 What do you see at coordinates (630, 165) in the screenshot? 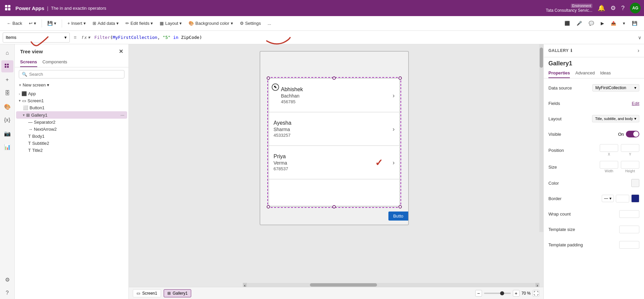
I see `size-height-field: 615` at bounding box center [630, 165].